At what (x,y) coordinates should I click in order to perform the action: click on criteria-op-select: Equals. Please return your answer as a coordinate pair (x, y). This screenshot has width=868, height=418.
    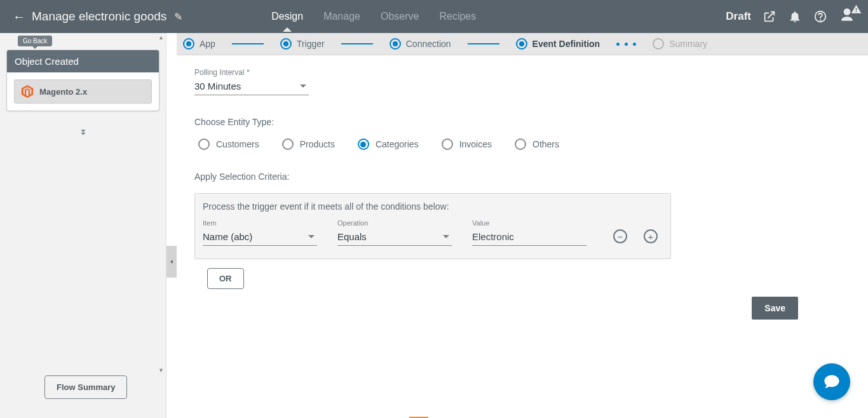
    Looking at the image, I should click on (395, 238).